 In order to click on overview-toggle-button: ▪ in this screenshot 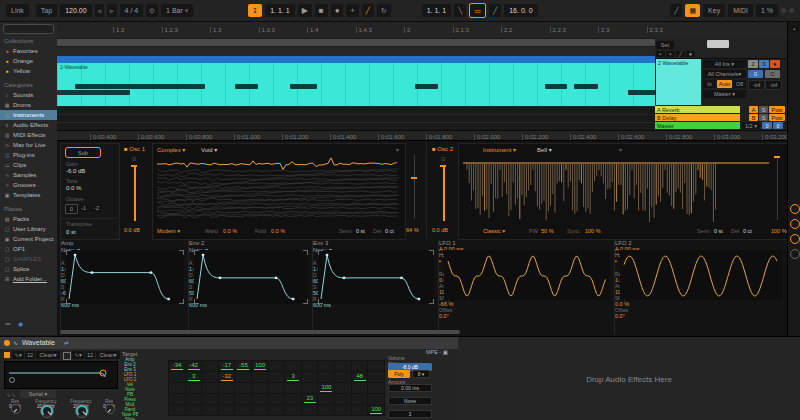, I will do `click(794, 28)`.